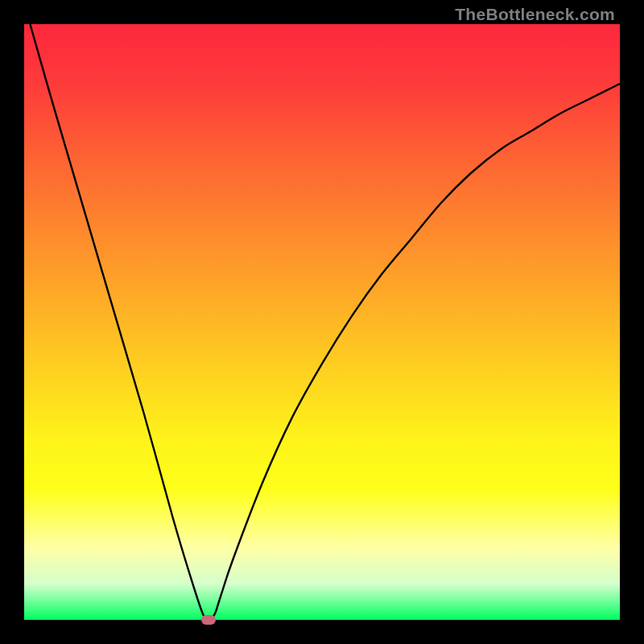 The image size is (644, 644). I want to click on minimum-marker, so click(208, 620).